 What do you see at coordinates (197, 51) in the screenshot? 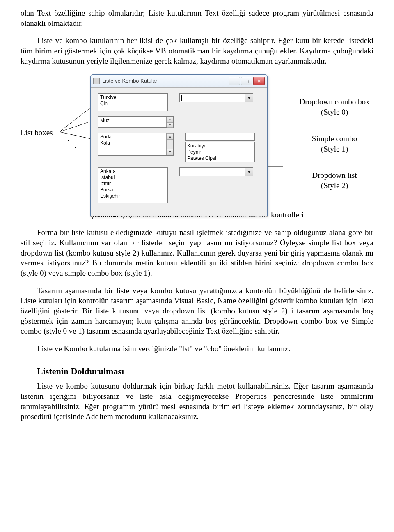
I see `paragraph-2: Liste ve kombo kutularının her ikisi de …` at bounding box center [197, 51].